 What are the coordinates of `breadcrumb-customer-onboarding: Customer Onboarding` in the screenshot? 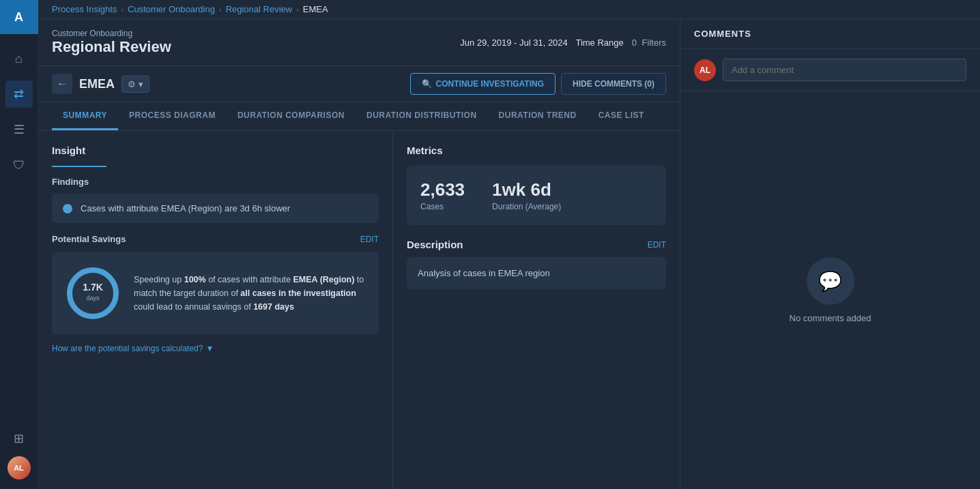 It's located at (171, 10).